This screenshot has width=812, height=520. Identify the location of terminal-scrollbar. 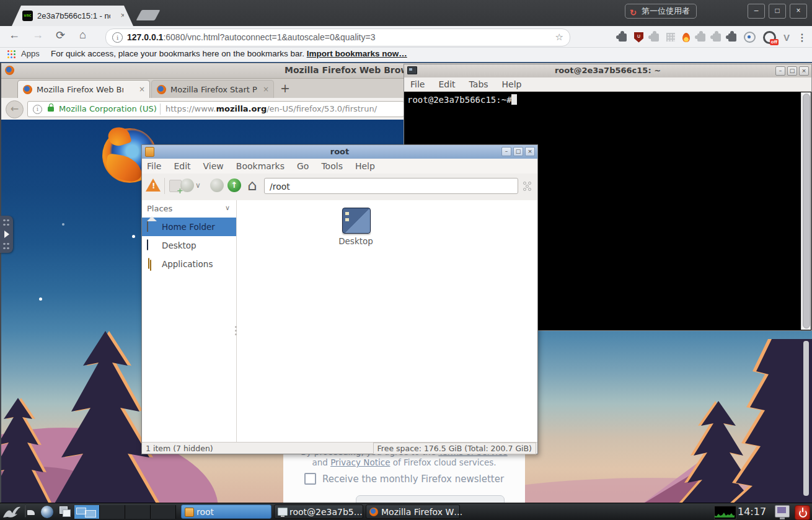
(806, 211).